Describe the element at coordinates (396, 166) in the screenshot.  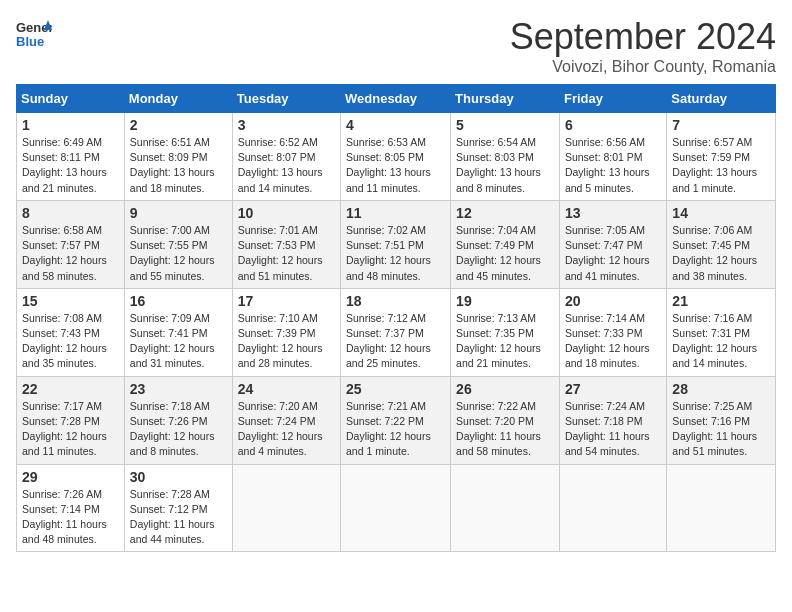
I see `day-detail: Sunrise: 6:53 AM Sunset: 8:05 PM Dayligh…` at that location.